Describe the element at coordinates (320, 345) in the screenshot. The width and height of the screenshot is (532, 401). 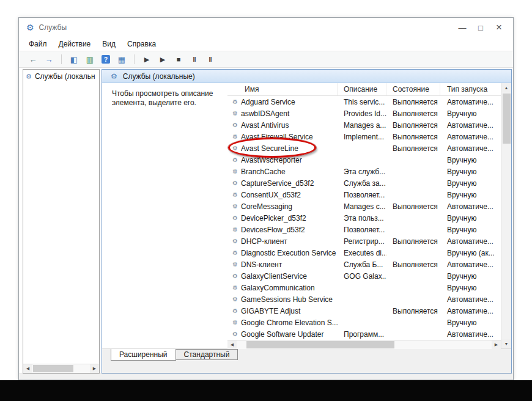
I see `list-scroll-thumb` at that location.